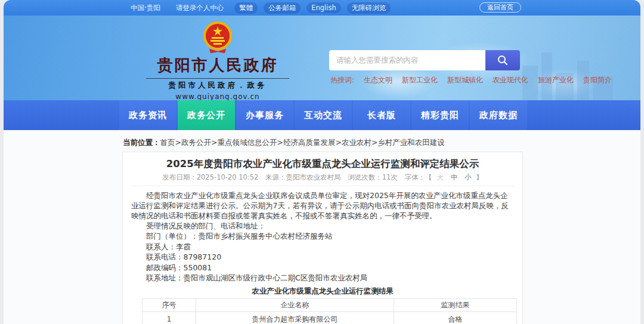 The width and height of the screenshot is (644, 324). I want to click on view-count: 浏览次数：11次, so click(373, 177).